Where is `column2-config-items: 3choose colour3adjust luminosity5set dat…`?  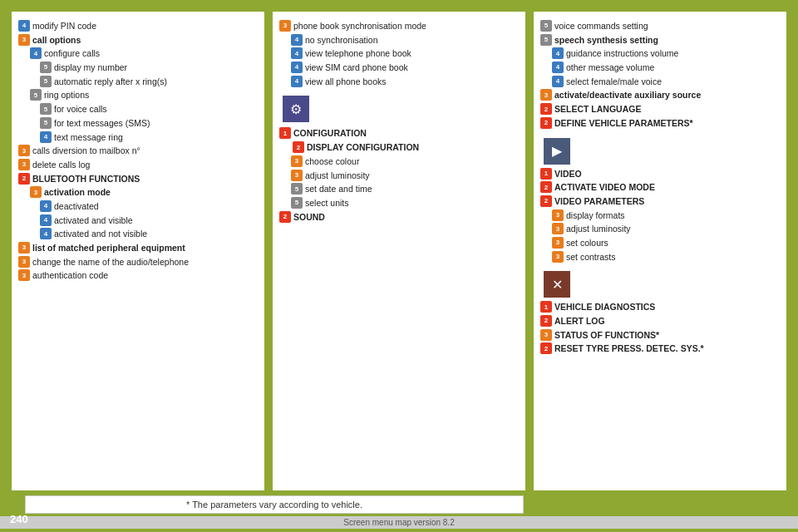
column2-config-items: 3choose colour3adjust luminosity5set dat… is located at coordinates (399, 190).